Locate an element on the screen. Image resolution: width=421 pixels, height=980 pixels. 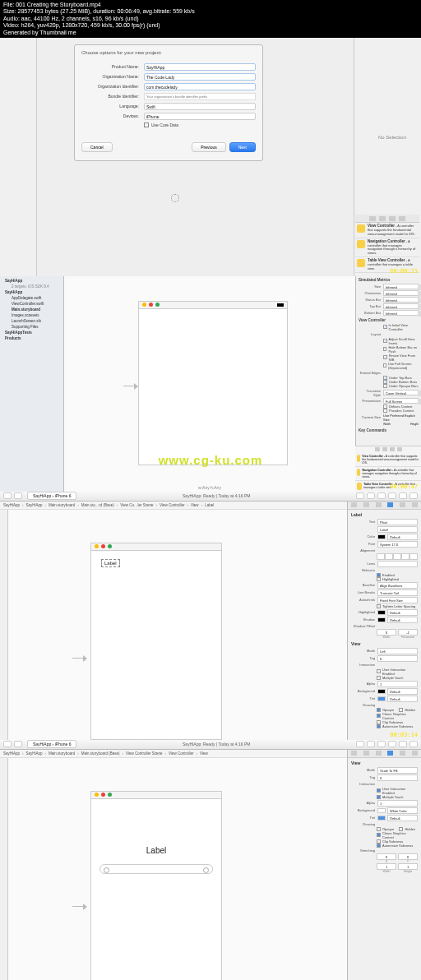
viewcontroller-icon is located at coordinates (361, 229).